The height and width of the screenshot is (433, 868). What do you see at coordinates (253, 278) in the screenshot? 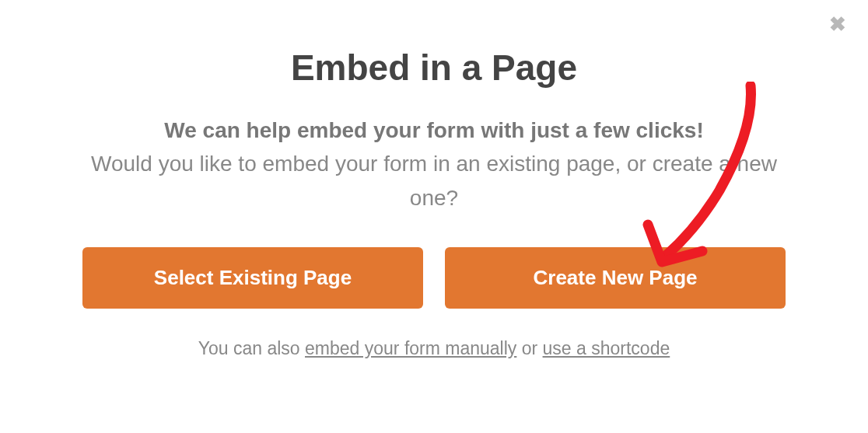
I see `select-existing-page-button: Select Existing Page` at bounding box center [253, 278].